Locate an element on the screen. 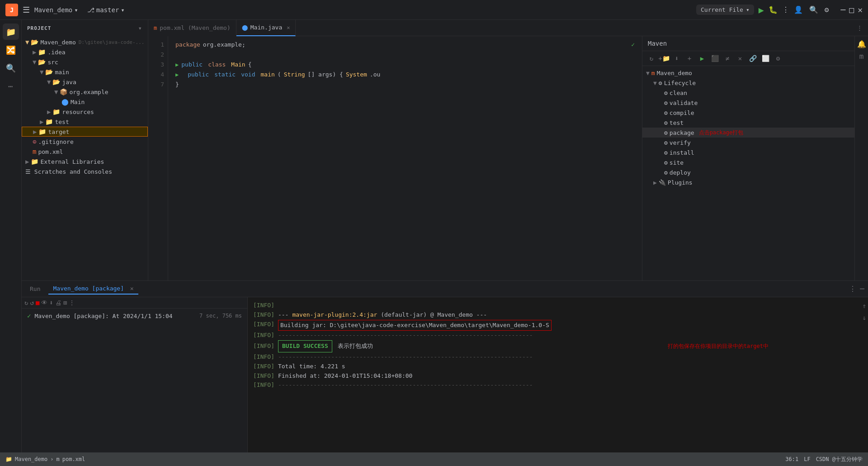  run-config-selector: Current File ▾ is located at coordinates (725, 10).